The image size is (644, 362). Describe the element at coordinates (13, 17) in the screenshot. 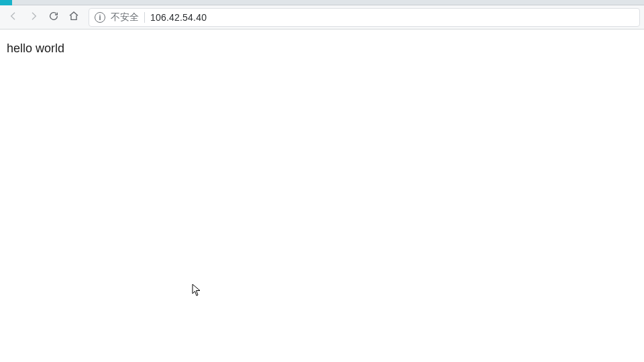

I see `back-button` at that location.